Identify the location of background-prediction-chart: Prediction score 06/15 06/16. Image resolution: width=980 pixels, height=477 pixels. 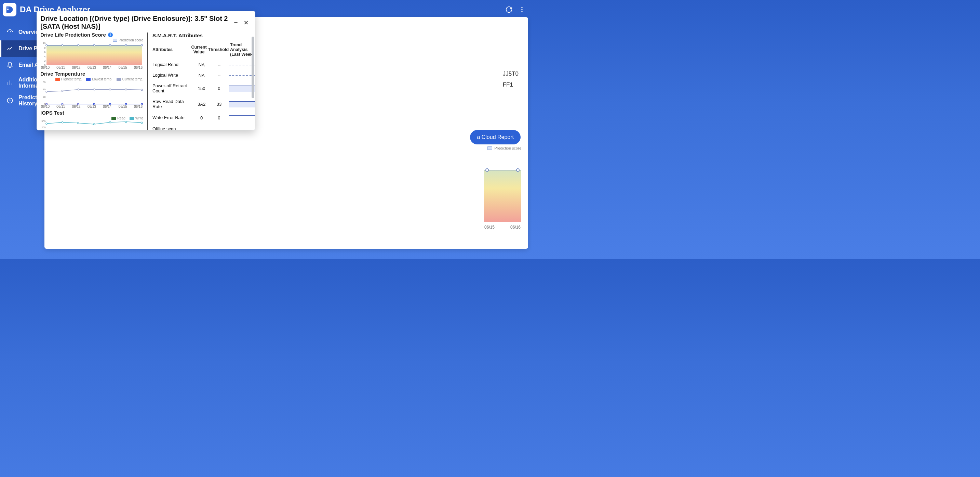
(487, 189).